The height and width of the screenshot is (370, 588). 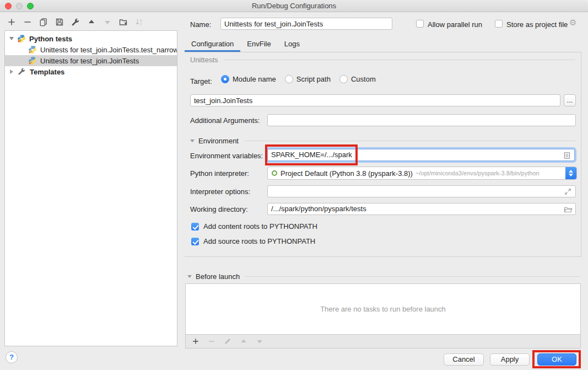 What do you see at coordinates (319, 208) in the screenshot?
I see `working-directory-value: /.../spark/python/pyspark/tests` at bounding box center [319, 208].